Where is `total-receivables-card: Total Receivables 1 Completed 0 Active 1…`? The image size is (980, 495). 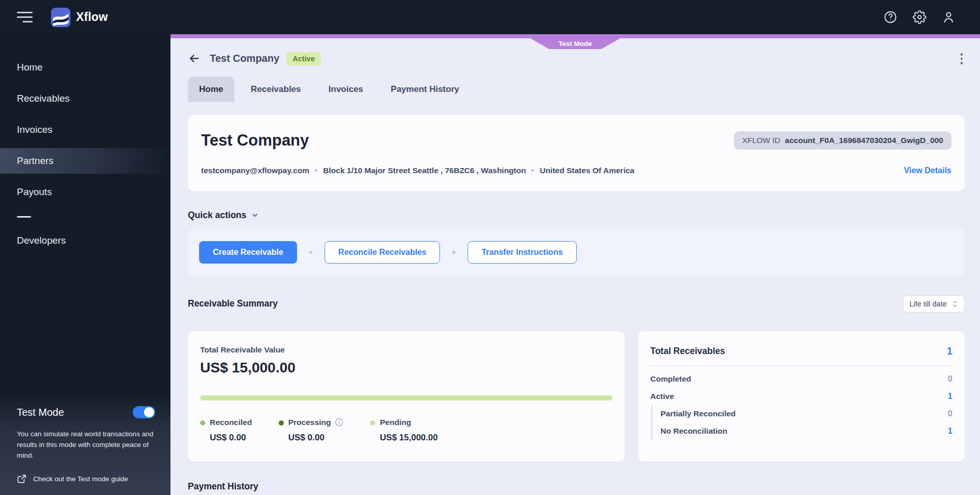
total-receivables-card: Total Receivables 1 Completed 0 Active 1… is located at coordinates (801, 396).